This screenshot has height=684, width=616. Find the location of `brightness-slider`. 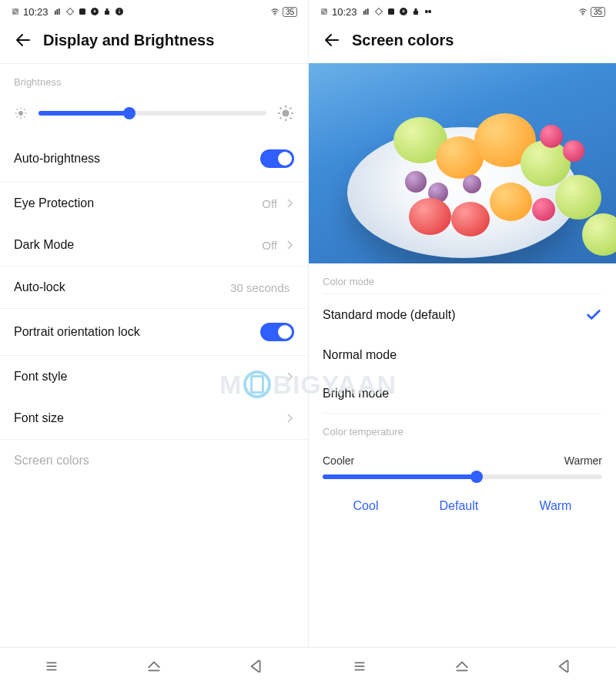

brightness-slider is located at coordinates (152, 113).